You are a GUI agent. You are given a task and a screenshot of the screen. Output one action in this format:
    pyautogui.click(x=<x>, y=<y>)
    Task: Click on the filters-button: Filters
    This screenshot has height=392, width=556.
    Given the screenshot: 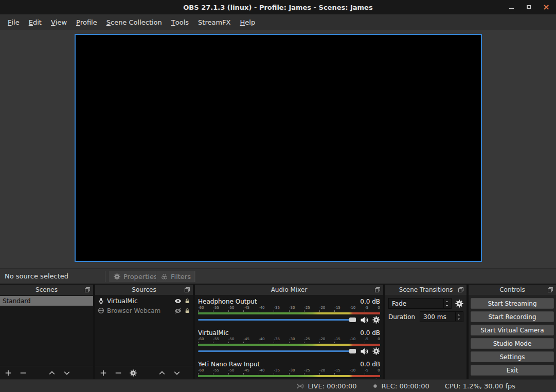 What is the action you would take?
    pyautogui.click(x=176, y=276)
    